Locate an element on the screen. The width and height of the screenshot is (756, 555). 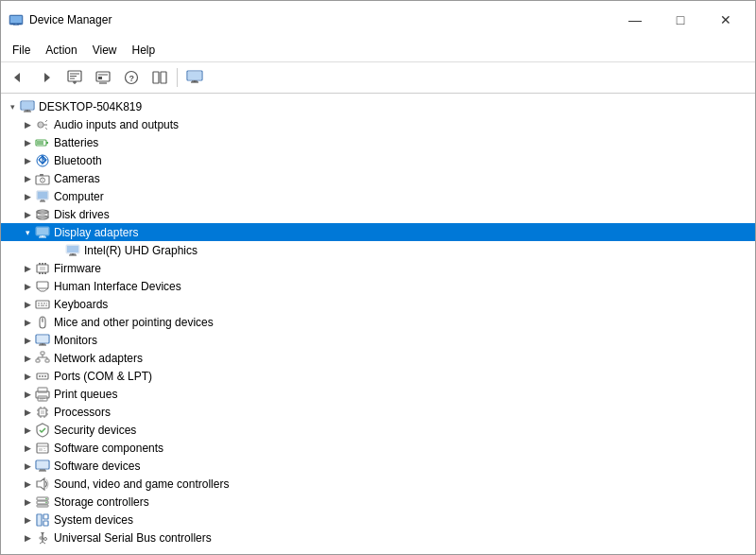
list-item: ▶ Mice and other pointing devices is located at coordinates (378, 321).